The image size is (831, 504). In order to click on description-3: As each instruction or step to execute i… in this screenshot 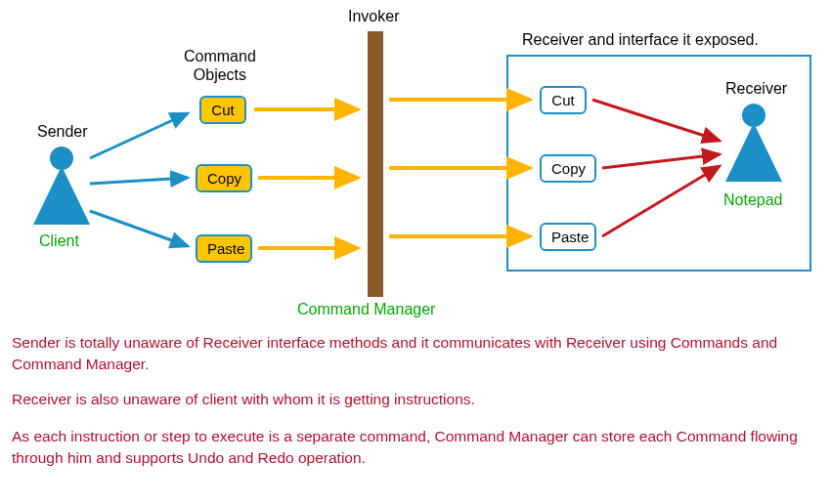, I will do `click(416, 447)`.